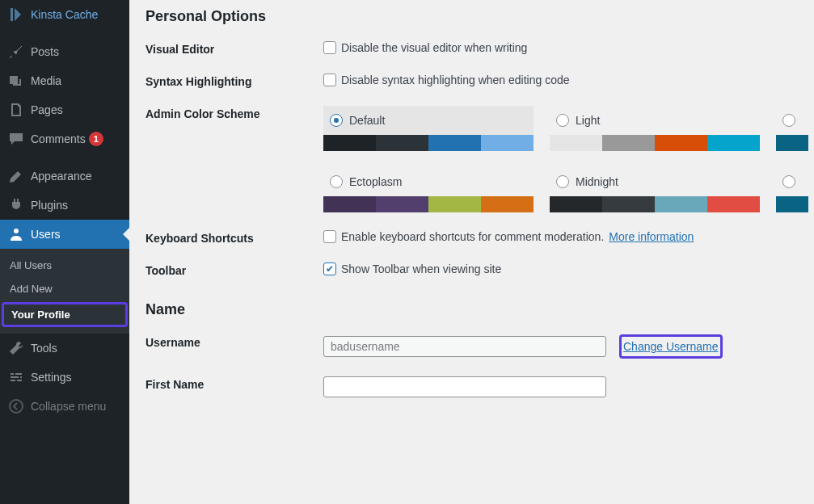 The height and width of the screenshot is (504, 814). I want to click on settings-icon, so click(16, 377).